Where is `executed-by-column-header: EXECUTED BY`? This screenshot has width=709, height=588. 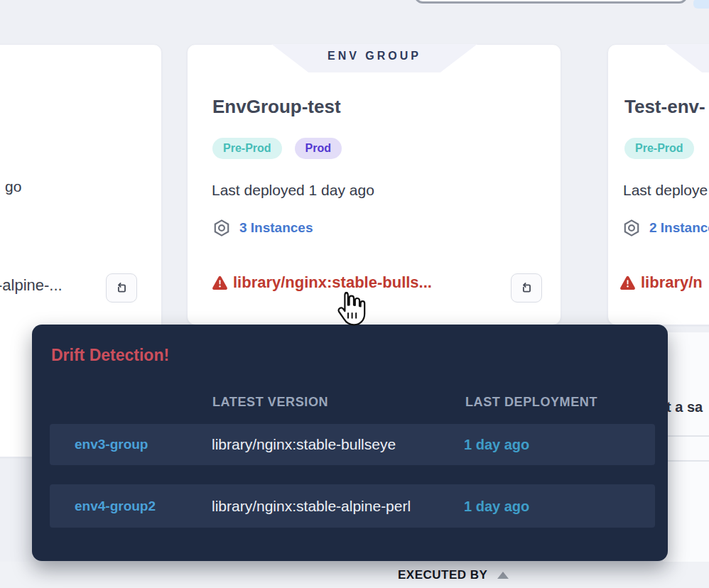 executed-by-column-header: EXECUTED BY is located at coordinates (453, 575).